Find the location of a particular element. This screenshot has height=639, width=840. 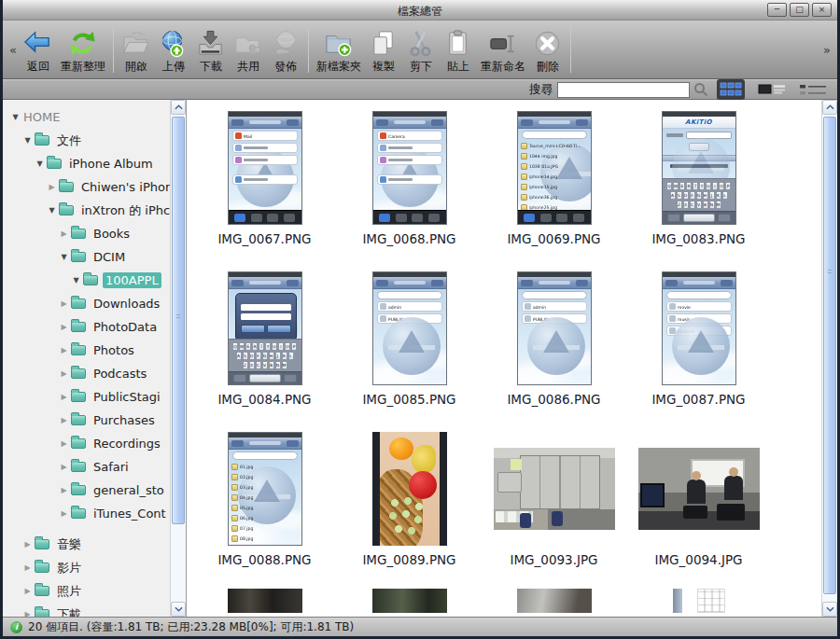

tree-item-recordings: ▶Recordings is located at coordinates (94, 444).